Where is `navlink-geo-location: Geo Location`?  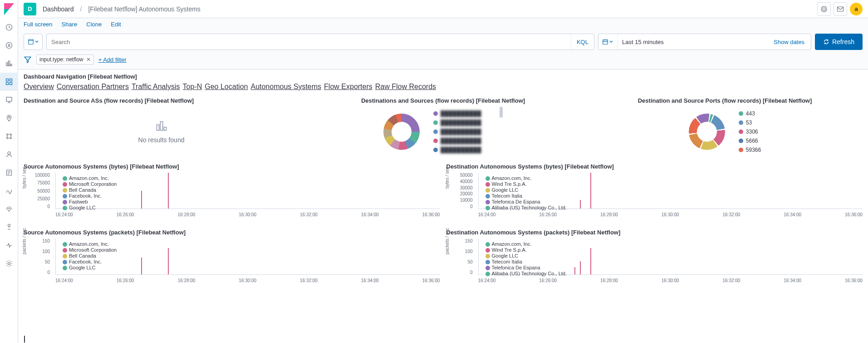
navlink-geo-location: Geo Location is located at coordinates (226, 87).